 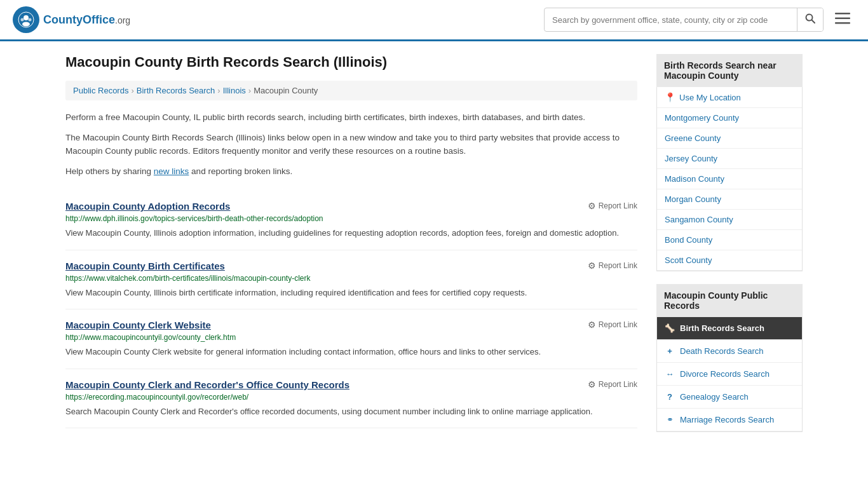 What do you see at coordinates (71, 20) in the screenshot?
I see `logo-area: CountyOffice.org` at bounding box center [71, 20].